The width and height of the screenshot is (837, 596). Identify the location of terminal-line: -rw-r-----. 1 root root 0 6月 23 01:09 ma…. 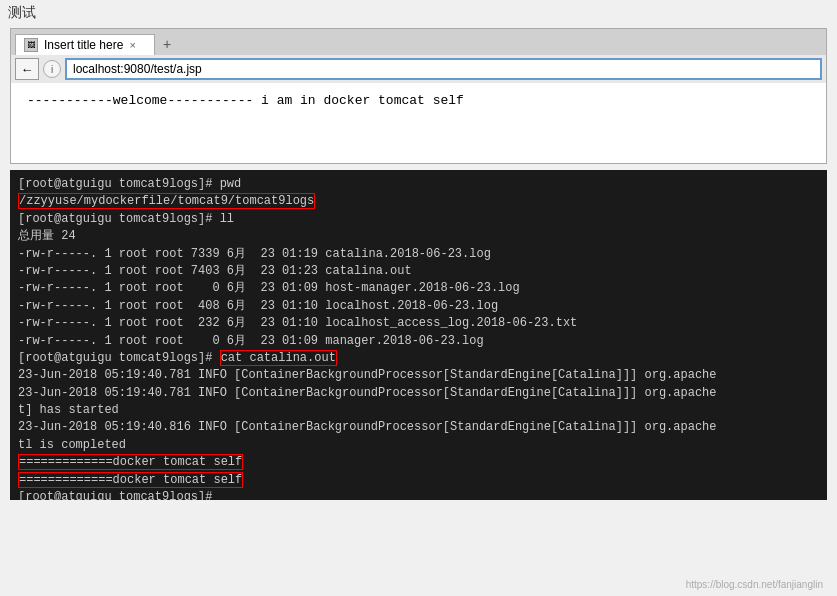
(418, 342).